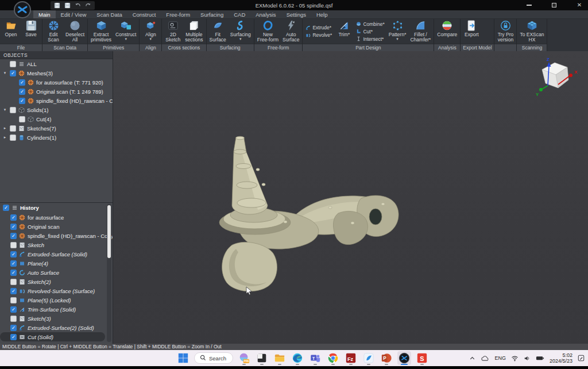 This screenshot has width=588, height=369. I want to click on menu-tab-scan-data: Scan Data, so click(109, 14).